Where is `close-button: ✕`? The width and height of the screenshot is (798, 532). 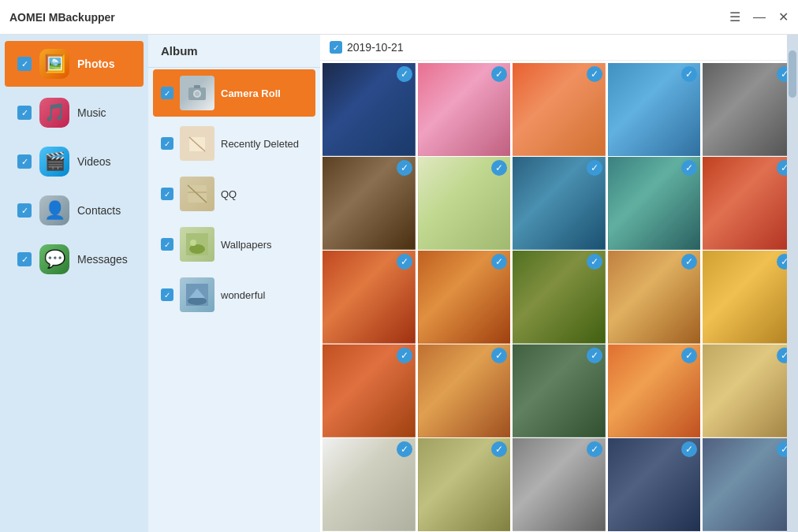
close-button: ✕ is located at coordinates (784, 17).